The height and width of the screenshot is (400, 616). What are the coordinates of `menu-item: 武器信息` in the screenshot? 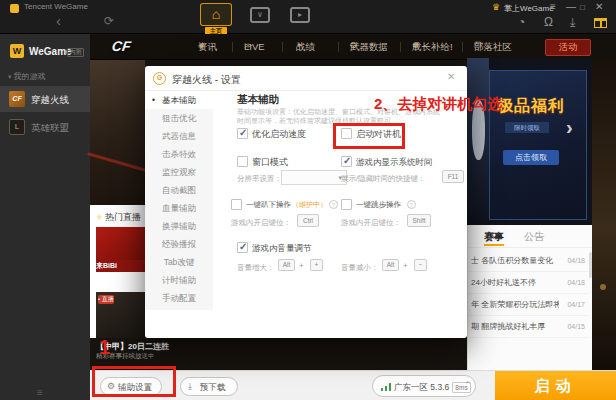 It's located at (179, 136).